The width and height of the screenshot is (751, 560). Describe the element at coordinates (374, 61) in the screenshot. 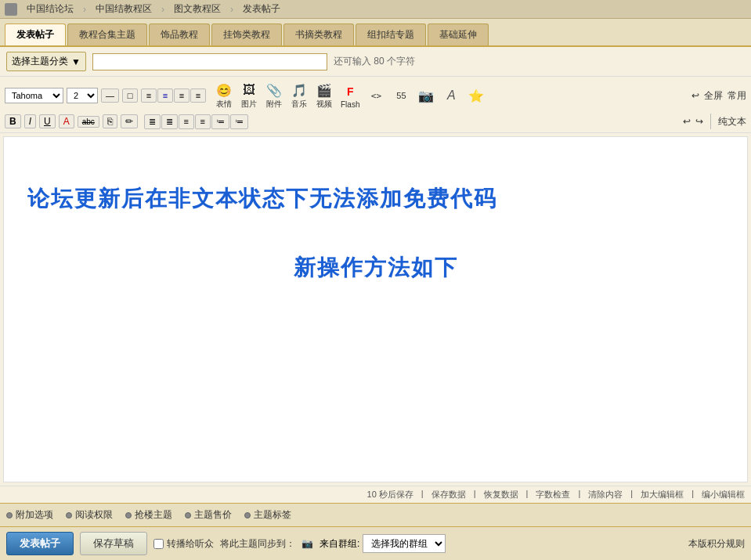

I see `char-count: 还可输入 80 个字符` at that location.